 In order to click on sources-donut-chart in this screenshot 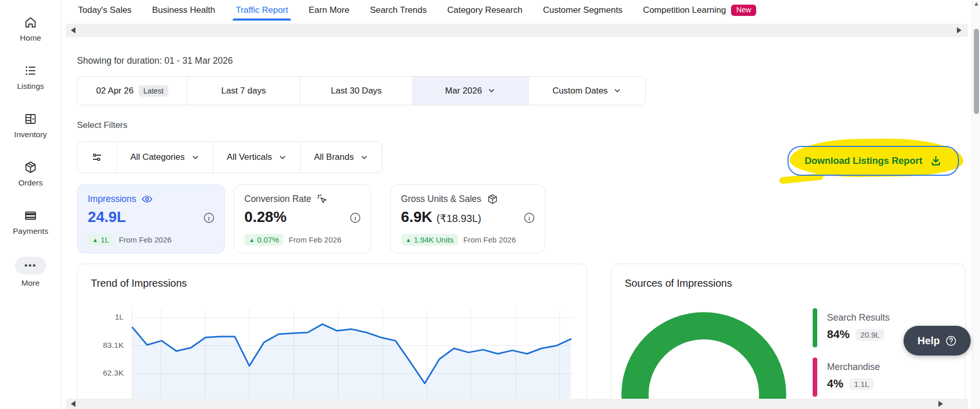, I will do `click(704, 359)`.